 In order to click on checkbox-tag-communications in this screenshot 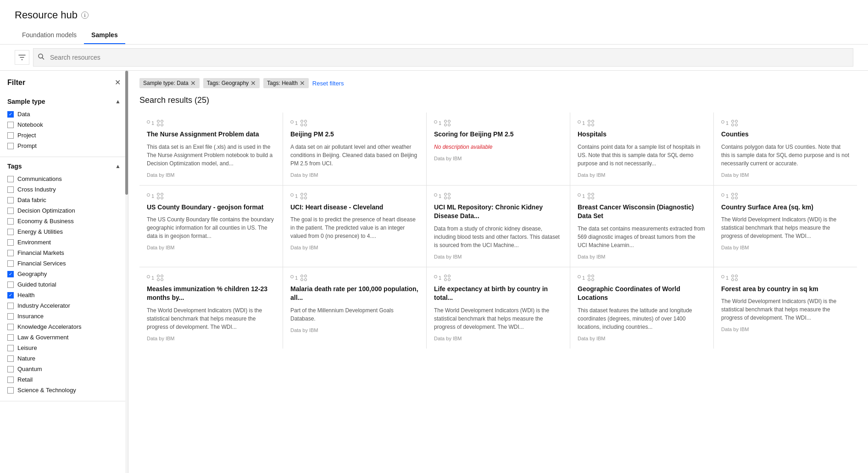, I will do `click(11, 179)`.